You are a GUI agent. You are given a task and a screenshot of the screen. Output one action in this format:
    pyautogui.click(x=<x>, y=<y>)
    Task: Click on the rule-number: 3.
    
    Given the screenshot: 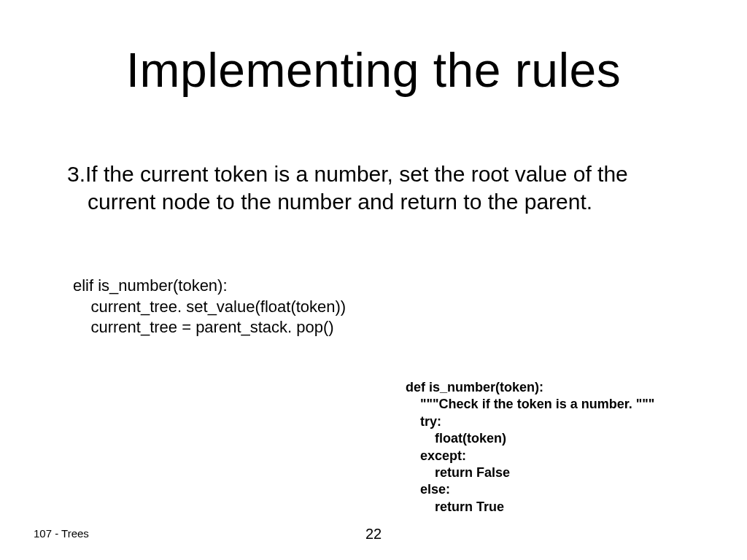 What is the action you would take?
    pyautogui.click(x=76, y=174)
    